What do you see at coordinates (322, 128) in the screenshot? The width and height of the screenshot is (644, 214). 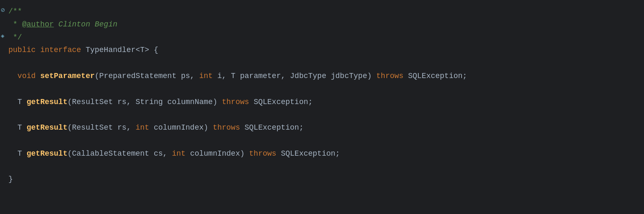 I see `code-line-10: T getResult(ResultSet rs, int columnInde…` at bounding box center [322, 128].